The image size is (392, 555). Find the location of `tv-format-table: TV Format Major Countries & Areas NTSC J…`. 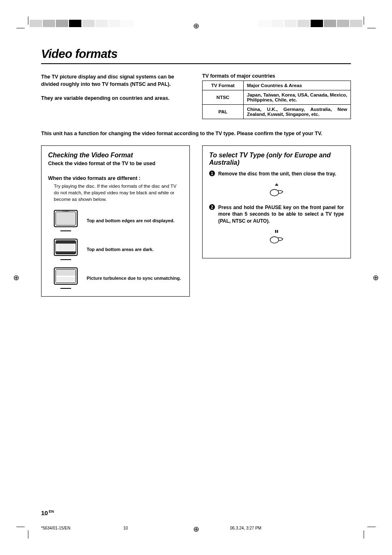

tv-format-table: TV Format Major Countries & Areas NTSC J… is located at coordinates (277, 100).